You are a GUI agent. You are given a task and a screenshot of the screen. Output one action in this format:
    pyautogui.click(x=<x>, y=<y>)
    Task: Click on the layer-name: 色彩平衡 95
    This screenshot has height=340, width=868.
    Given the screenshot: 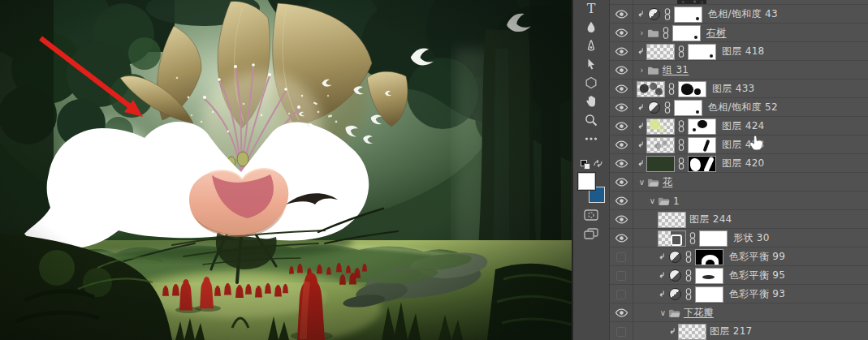 What is the action you would take?
    pyautogui.click(x=757, y=276)
    